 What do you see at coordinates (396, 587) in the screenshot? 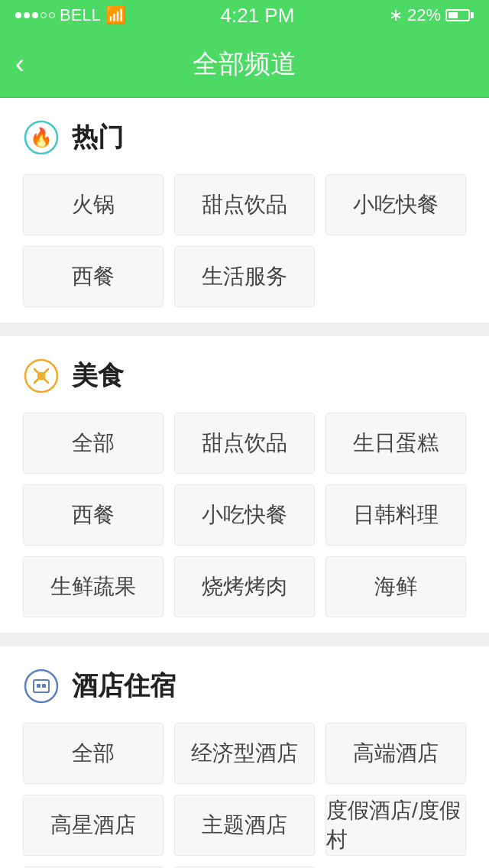
I see `grid-item: 海鲜` at bounding box center [396, 587].